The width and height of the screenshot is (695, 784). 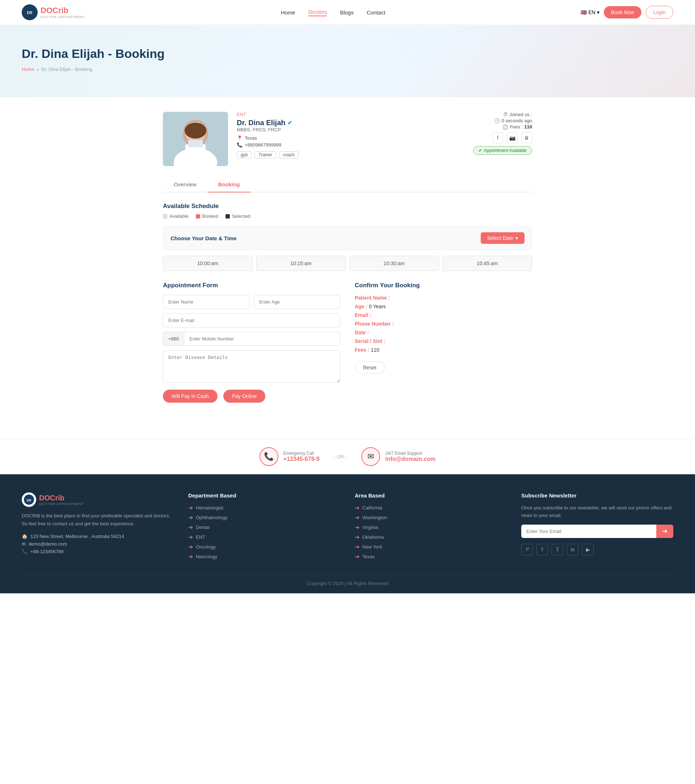 I want to click on nav-doctors: Doctors, so click(x=318, y=12).